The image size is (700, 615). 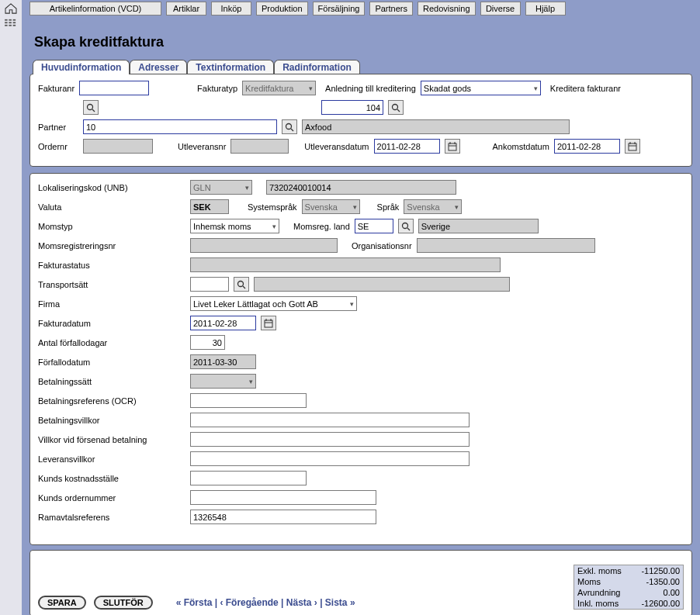 What do you see at coordinates (58, 127) in the screenshot?
I see `partner-label: Partner` at bounding box center [58, 127].